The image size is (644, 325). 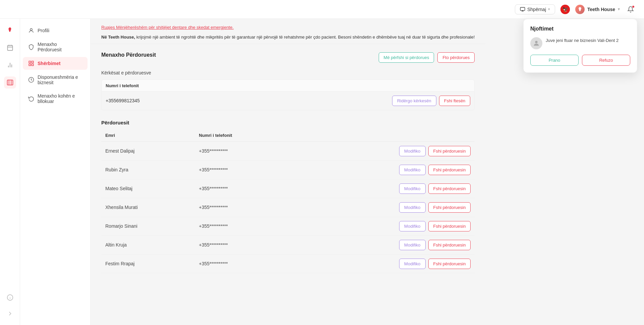 What do you see at coordinates (10, 83) in the screenshot?
I see `rail-settings` at bounding box center [10, 83].